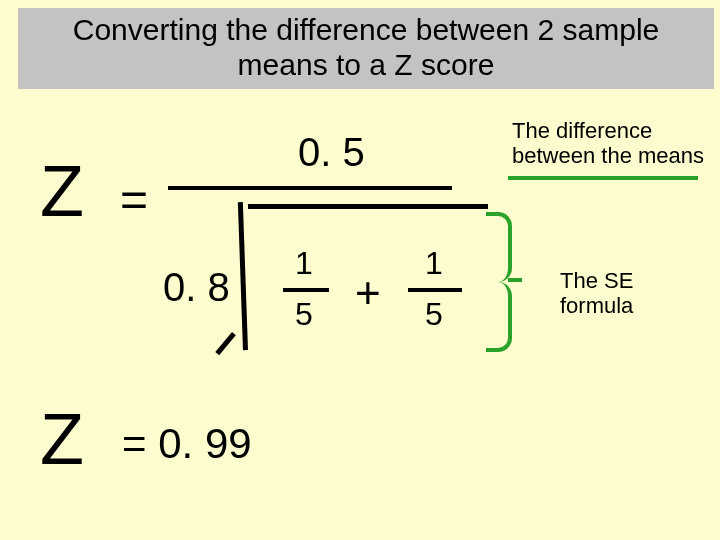 Image resolution: width=720 pixels, height=540 pixels. Describe the element at coordinates (434, 314) in the screenshot. I see `frac2-denominator: 5` at that location.